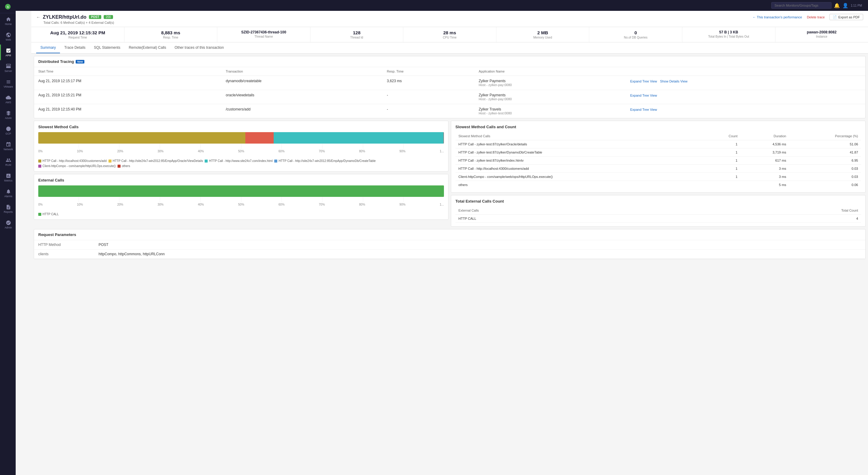  What do you see at coordinates (241, 197) in the screenshot?
I see `external-calls-bar-area: 0%10%20%30%40%50%60%70%80%90%1...` at bounding box center [241, 197].